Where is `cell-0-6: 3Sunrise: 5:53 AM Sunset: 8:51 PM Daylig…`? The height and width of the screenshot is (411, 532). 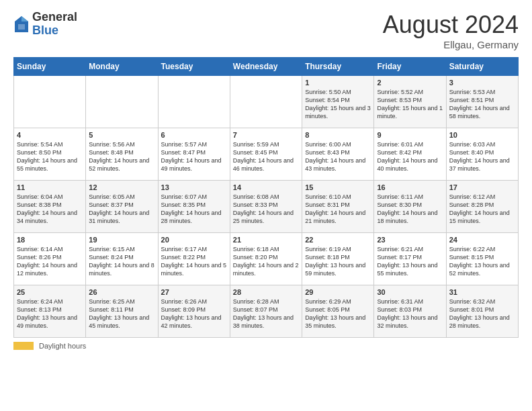
cell-0-6: 3Sunrise: 5:53 AM Sunset: 8:51 PM Daylig… is located at coordinates (482, 102).